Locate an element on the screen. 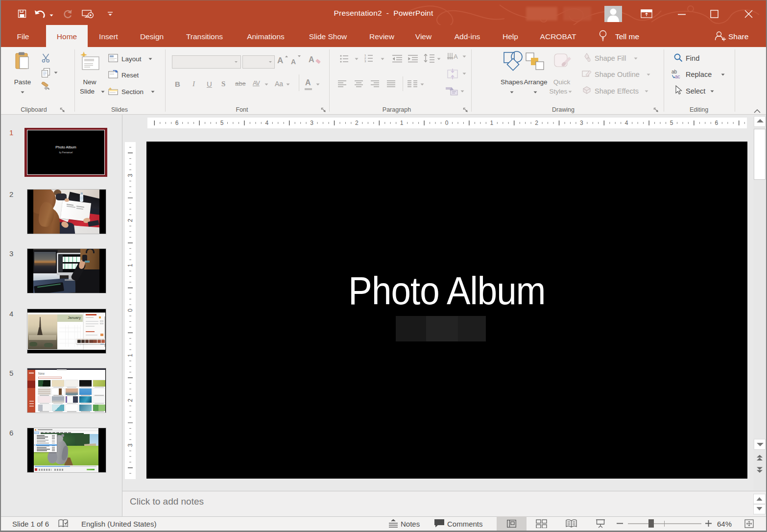 This screenshot has width=767, height=532. svg-text: ac is located at coordinates (678, 76).